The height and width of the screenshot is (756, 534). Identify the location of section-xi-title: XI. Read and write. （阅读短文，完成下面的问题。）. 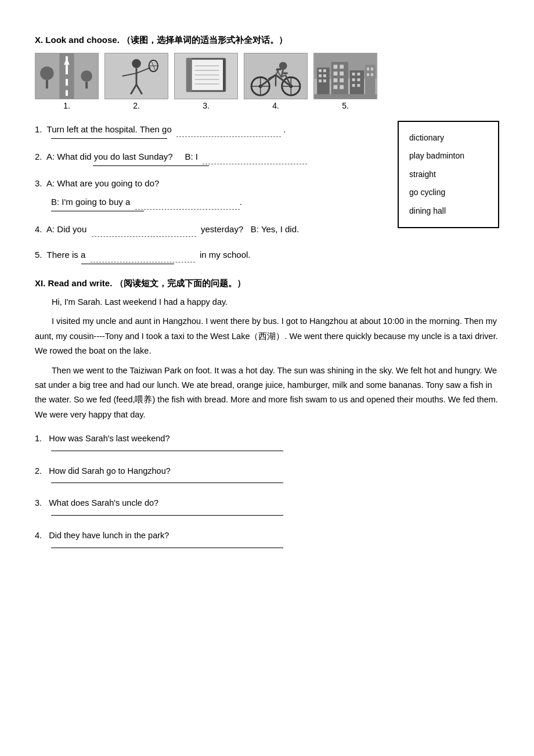
(267, 283).